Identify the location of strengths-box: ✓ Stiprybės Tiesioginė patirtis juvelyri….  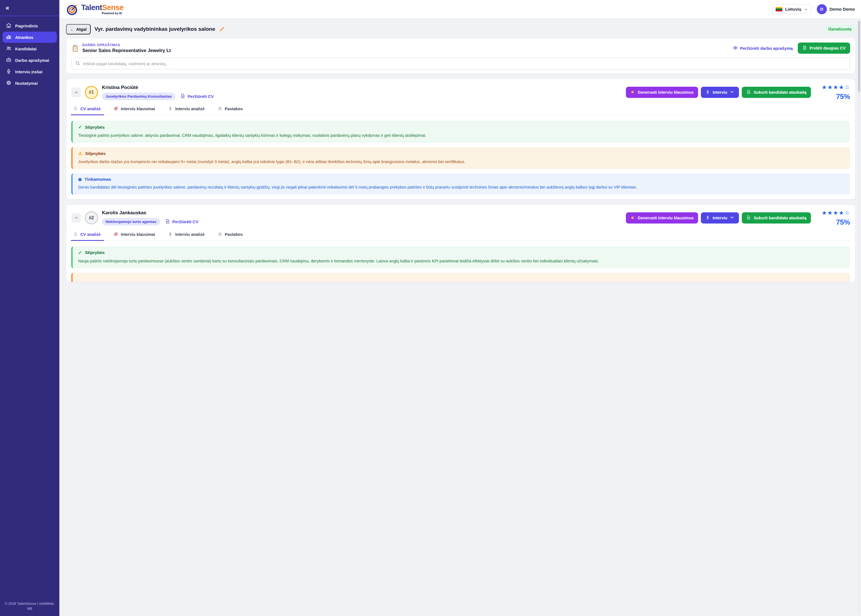
(251, 132).